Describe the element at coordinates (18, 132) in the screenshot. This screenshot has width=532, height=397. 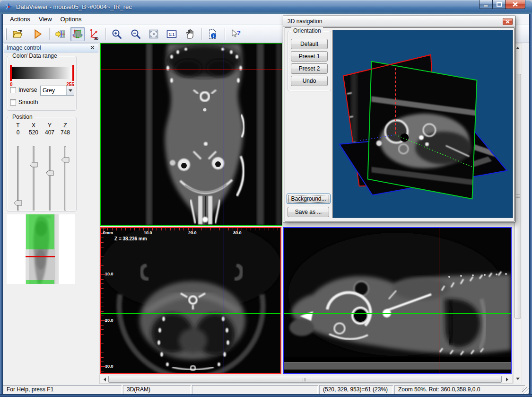
I see `slider-t-value: 0` at that location.